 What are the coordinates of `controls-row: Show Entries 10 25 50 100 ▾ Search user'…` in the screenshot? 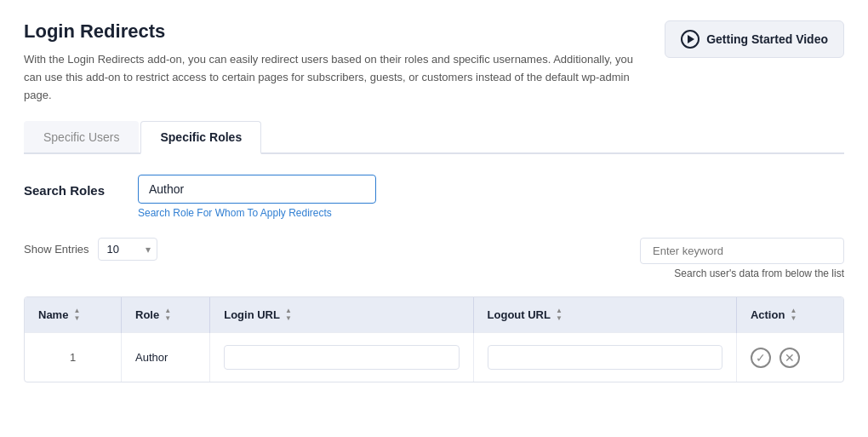 It's located at (434, 259).